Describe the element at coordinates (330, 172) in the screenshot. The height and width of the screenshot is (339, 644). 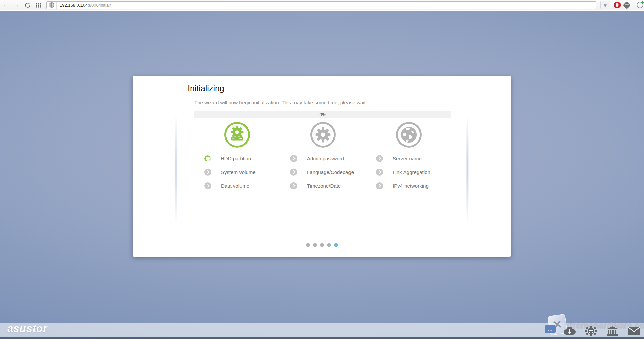
I see `step-label: Language/Codepage` at that location.